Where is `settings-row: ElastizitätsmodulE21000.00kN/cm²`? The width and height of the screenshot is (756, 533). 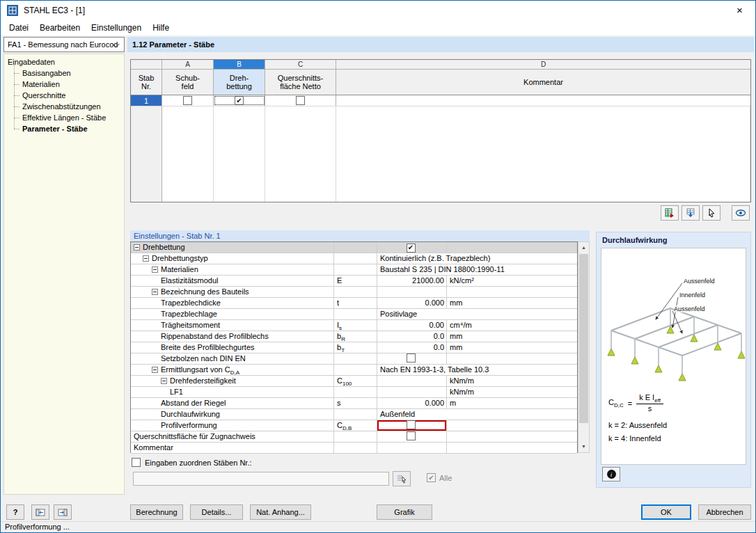
settings-row: ElastizitätsmodulE21000.00kN/cm² is located at coordinates (354, 281).